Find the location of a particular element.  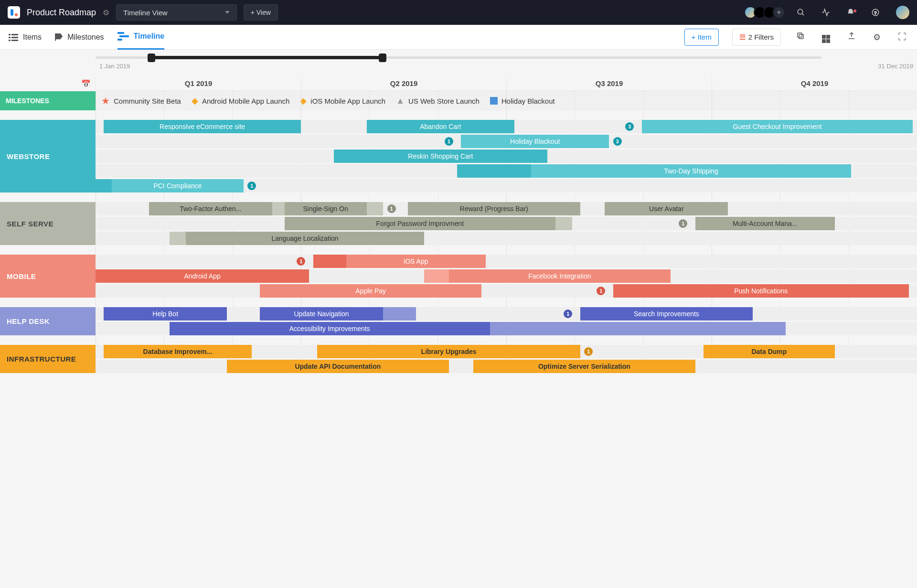

quarter-cell: Q1 2019 is located at coordinates (198, 83).